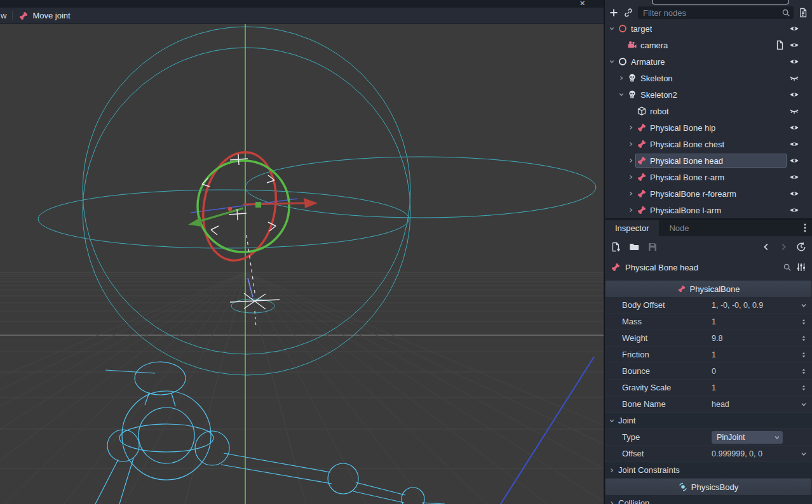 The image size is (812, 504). I want to click on scene-dock: targetcameraArmatureSkeletonSkeleton2rob…, so click(708, 110).